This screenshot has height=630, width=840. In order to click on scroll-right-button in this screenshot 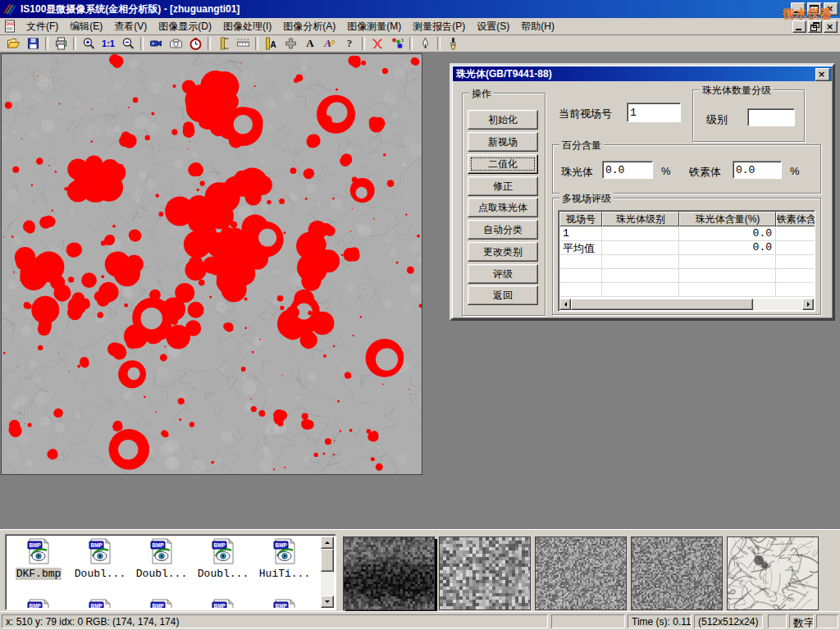, I will do `click(808, 304)`.